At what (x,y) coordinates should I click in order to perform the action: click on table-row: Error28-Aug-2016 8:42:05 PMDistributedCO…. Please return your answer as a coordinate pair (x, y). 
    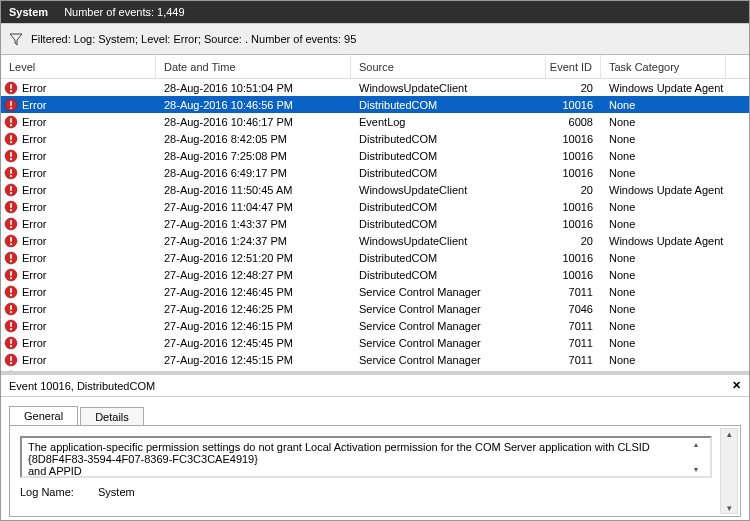
    Looking at the image, I should click on (375, 138).